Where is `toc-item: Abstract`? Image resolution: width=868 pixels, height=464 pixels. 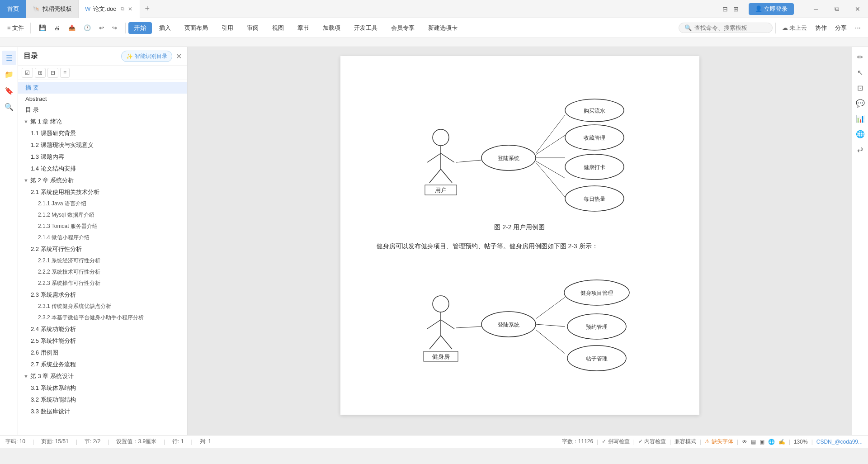
toc-item: Abstract is located at coordinates (103, 99).